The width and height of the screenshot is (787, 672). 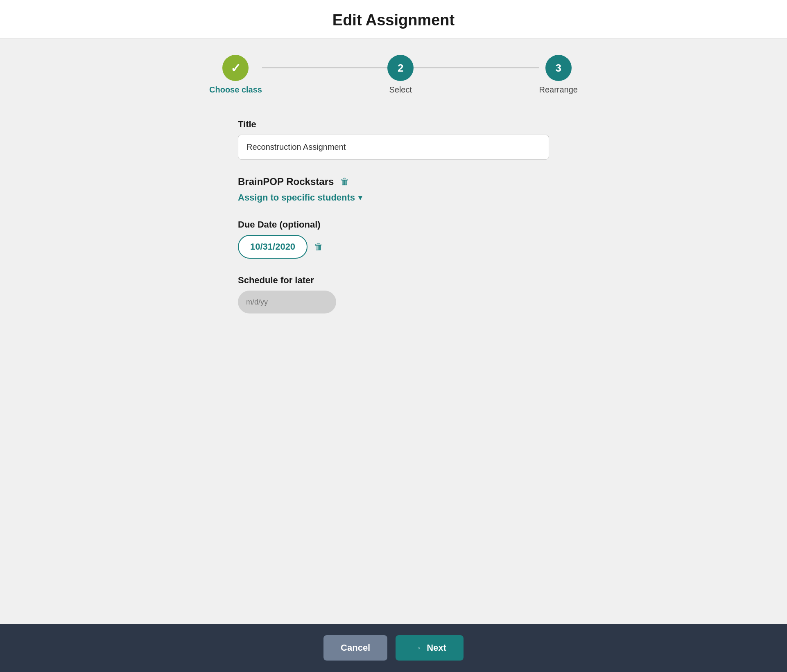 I want to click on title-label: Title, so click(x=394, y=124).